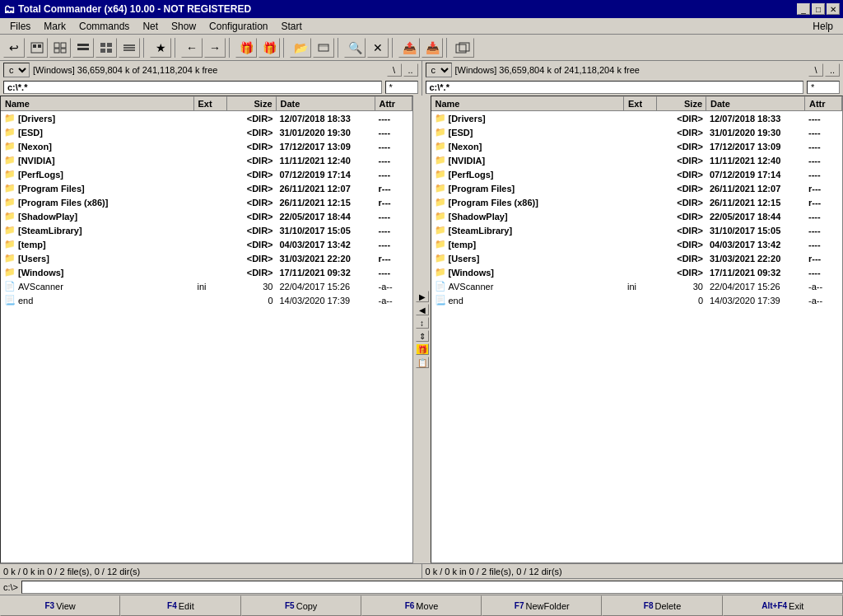  What do you see at coordinates (422, 70) in the screenshot?
I see `drive-bar: c [Windows] 36,659,804 k of 241,118,204 …` at bounding box center [422, 70].